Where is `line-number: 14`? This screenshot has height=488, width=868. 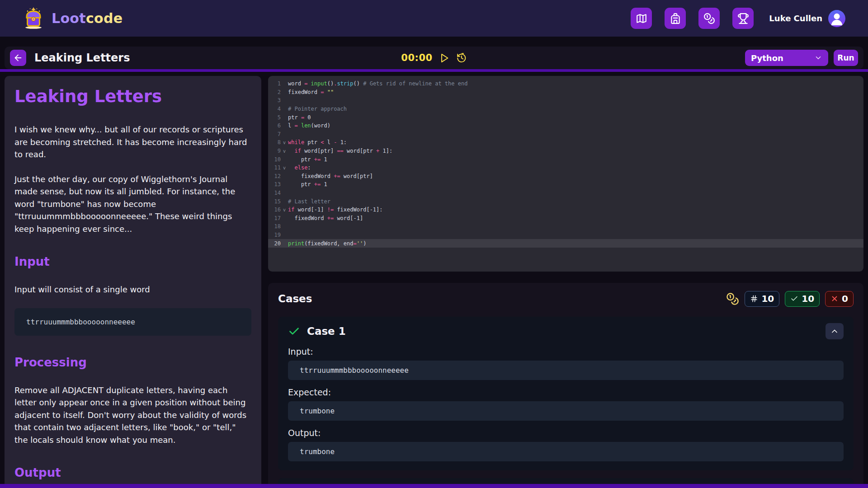 line-number: 14 is located at coordinates (274, 193).